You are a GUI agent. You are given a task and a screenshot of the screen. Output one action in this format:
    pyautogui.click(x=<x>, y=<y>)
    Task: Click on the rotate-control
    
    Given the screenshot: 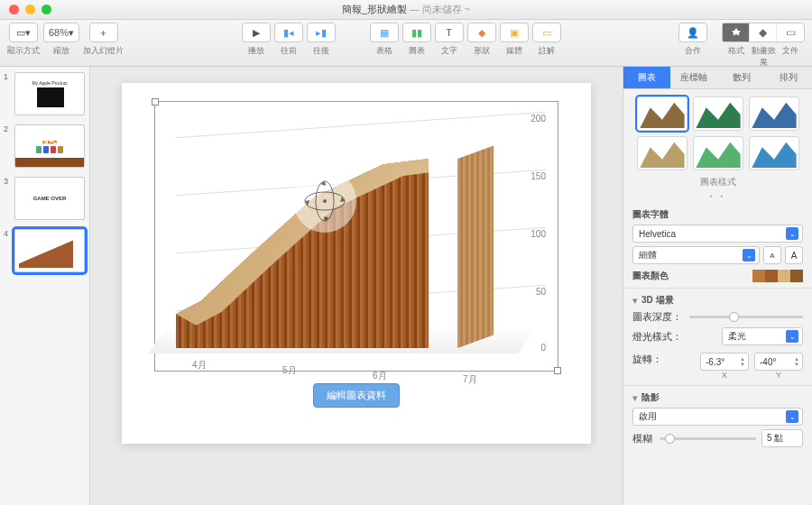 What is the action you would take?
    pyautogui.click(x=325, y=201)
    